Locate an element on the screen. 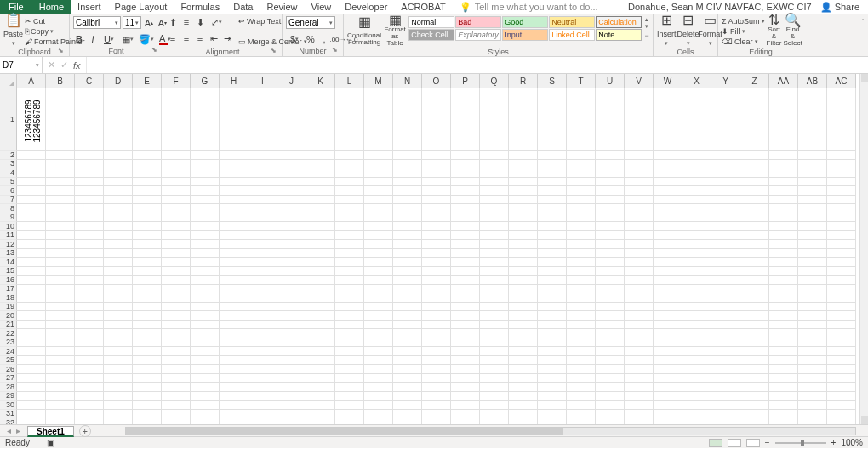 This screenshot has width=868, height=449. style-calculation: Calculation is located at coordinates (619, 22).